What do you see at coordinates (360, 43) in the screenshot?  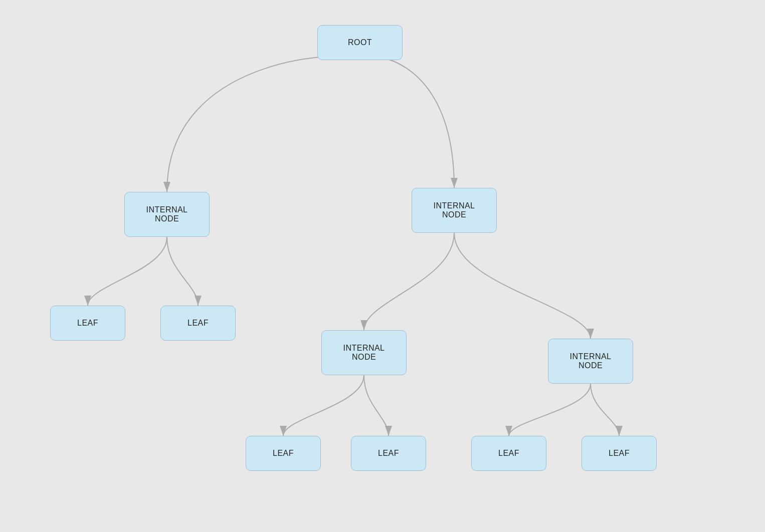 I see `node-root: ROOT` at bounding box center [360, 43].